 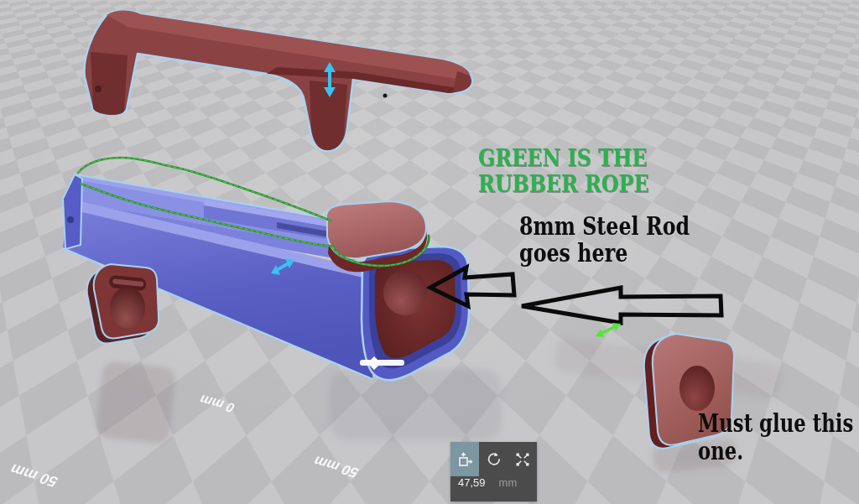 What do you see at coordinates (386, 96) in the screenshot?
I see `stray-dot` at bounding box center [386, 96].